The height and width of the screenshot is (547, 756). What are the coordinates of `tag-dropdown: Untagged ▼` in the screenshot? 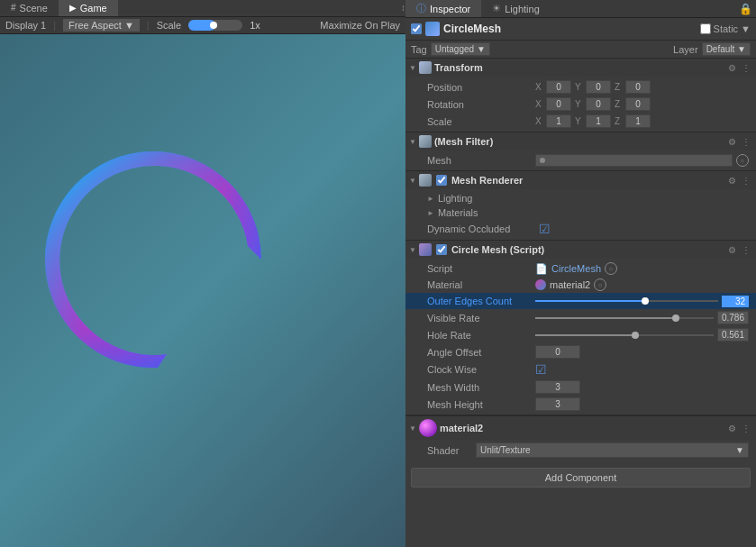 It's located at (460, 49).